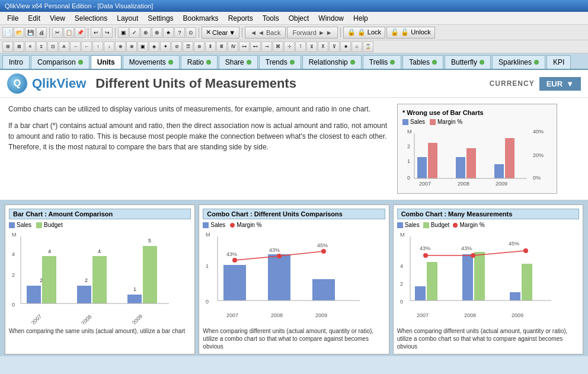 This screenshot has height=374, width=588. I want to click on tab-units: Units, so click(106, 62).